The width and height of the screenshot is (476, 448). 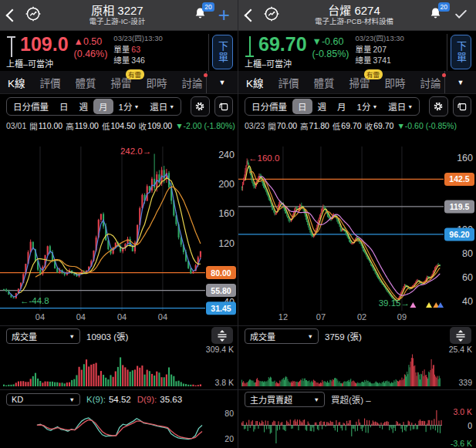 I want to click on change-percent: (-0.85%), so click(x=331, y=54).